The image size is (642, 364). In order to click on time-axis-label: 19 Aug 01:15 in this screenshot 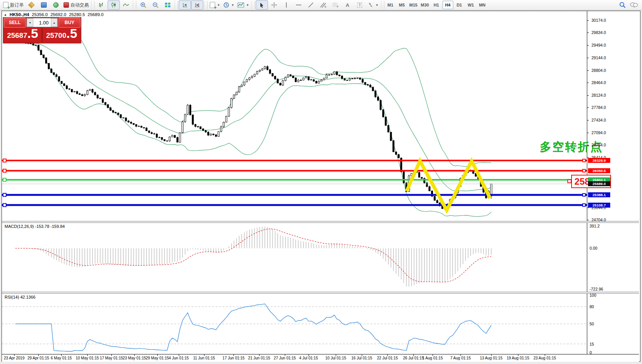, I will do `click(518, 358)`.